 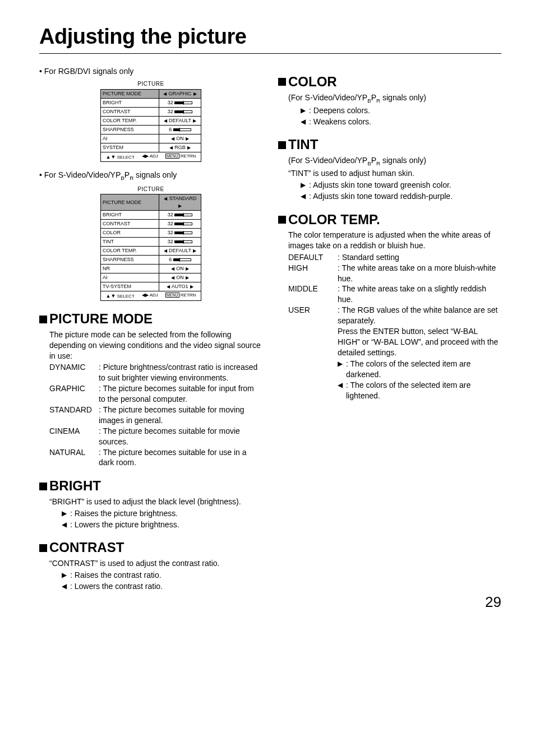 What do you see at coordinates (130, 233) in the screenshot?
I see `osd-row-label: COLOR` at bounding box center [130, 233].